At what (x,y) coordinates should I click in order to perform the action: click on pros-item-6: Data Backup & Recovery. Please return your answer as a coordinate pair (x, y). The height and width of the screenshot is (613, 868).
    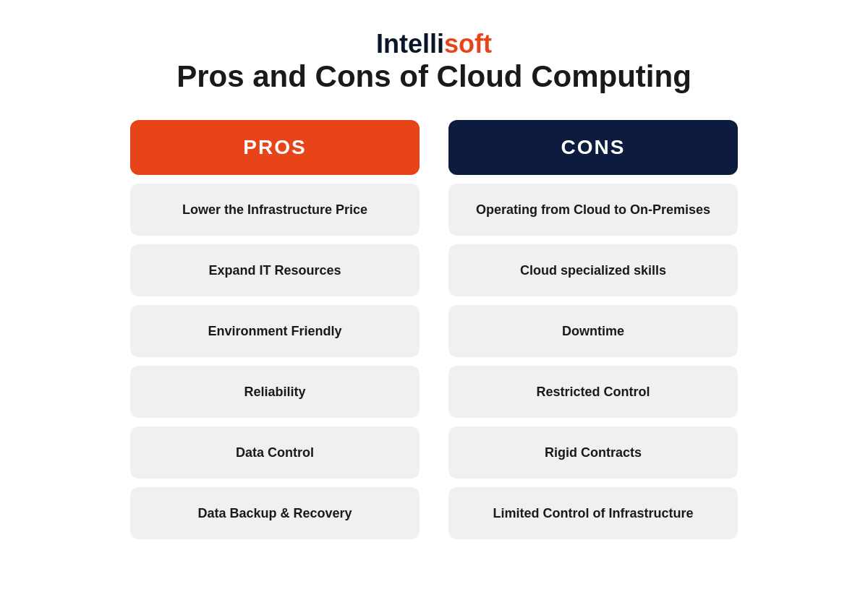
    Looking at the image, I should click on (275, 513).